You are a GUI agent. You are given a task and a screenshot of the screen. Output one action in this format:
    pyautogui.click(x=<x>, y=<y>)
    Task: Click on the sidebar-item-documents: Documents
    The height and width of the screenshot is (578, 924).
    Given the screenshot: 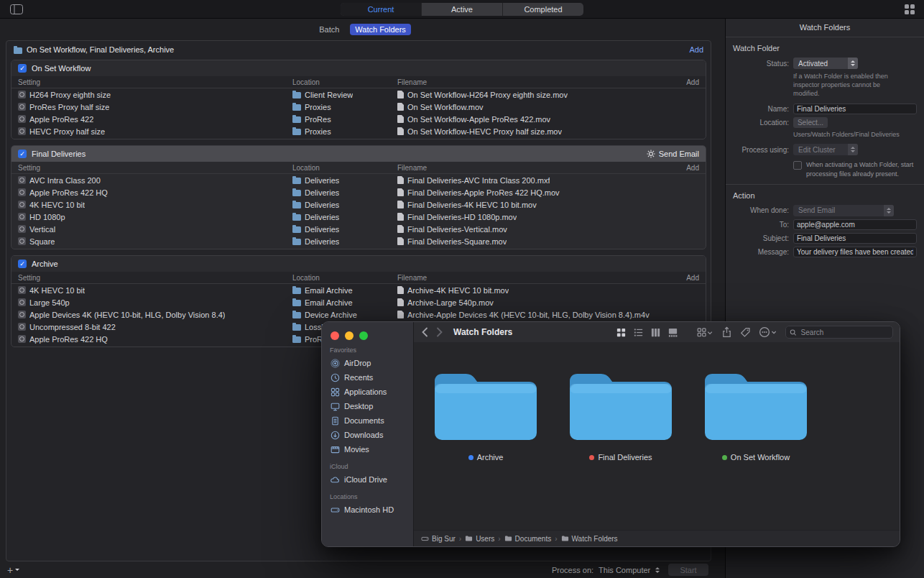 What is the action you would take?
    pyautogui.click(x=368, y=421)
    